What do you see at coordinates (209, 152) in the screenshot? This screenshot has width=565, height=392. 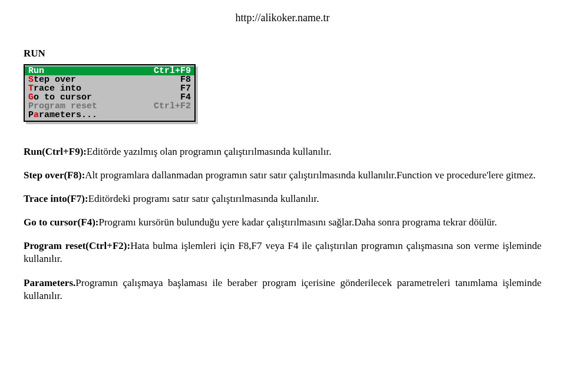 I see `desc: Editörde yazılmış olan programın çalıştı…` at bounding box center [209, 152].